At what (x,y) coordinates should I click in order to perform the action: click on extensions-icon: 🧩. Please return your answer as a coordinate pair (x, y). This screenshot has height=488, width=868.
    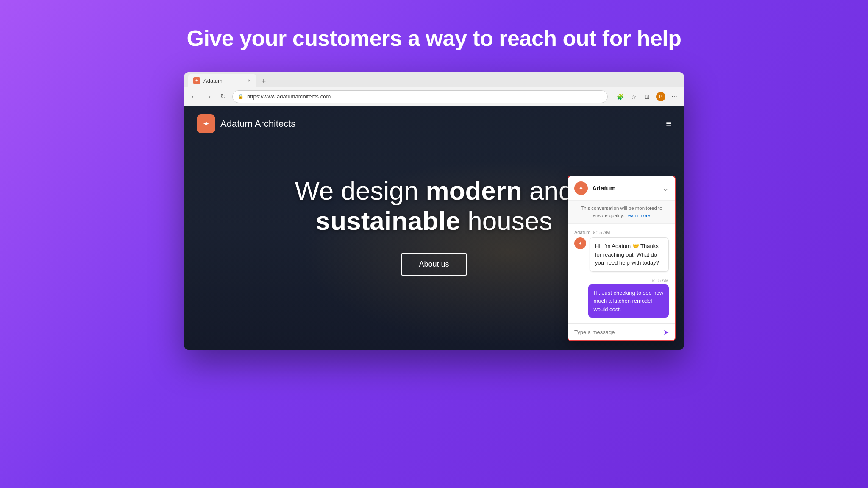
    Looking at the image, I should click on (620, 97).